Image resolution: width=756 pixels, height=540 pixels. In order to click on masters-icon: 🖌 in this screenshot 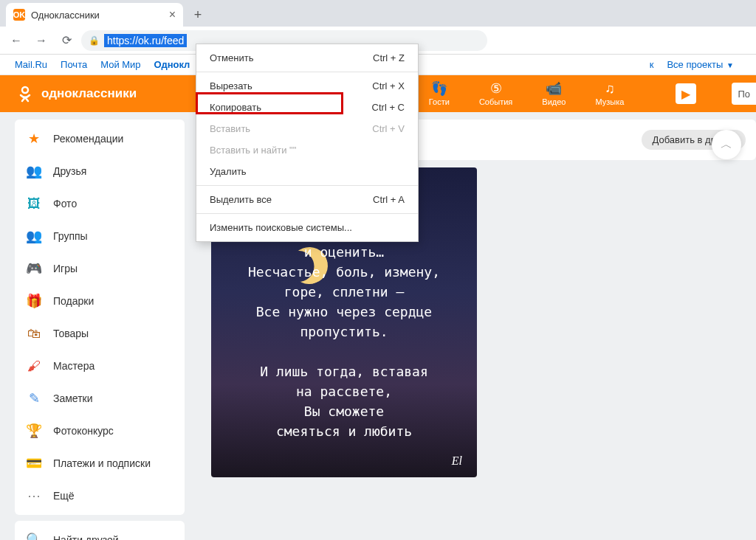, I will do `click(34, 366)`.